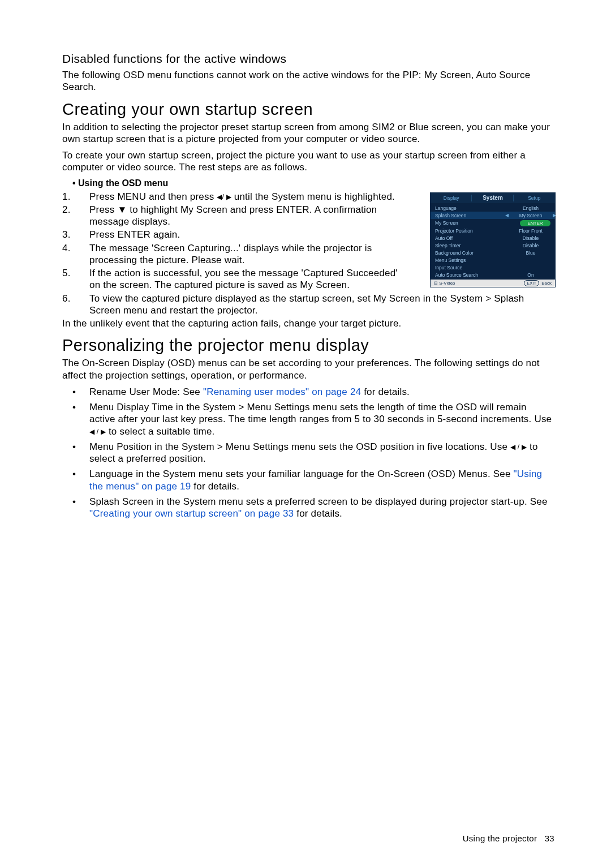 Image resolution: width=611 pixels, height=868 pixels. What do you see at coordinates (308, 280) in the screenshot?
I see `step-5: 5.If the action is successful, you see t…` at bounding box center [308, 280].